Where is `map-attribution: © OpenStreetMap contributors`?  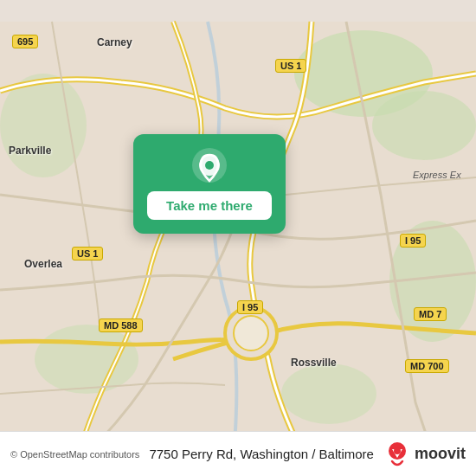
map-attribution: © OpenStreetMap contributors is located at coordinates (74, 454).